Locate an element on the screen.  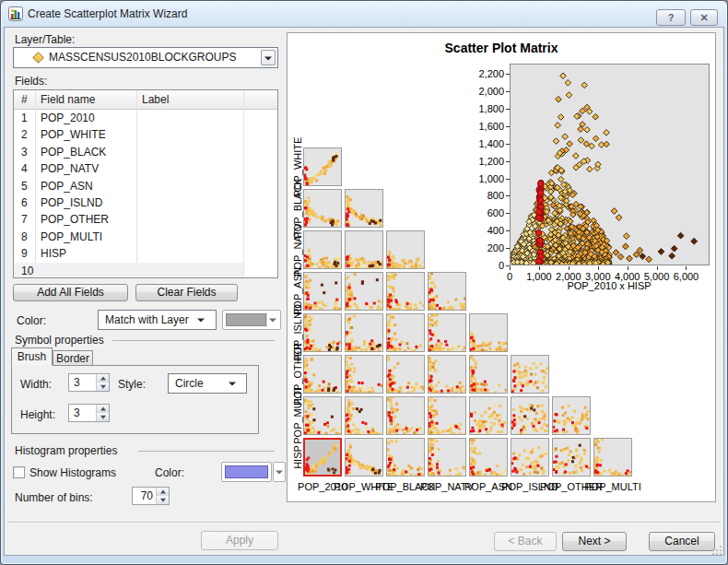
matrix-cell-POP_NATV-x-POP_BLACK is located at coordinates (405, 250).